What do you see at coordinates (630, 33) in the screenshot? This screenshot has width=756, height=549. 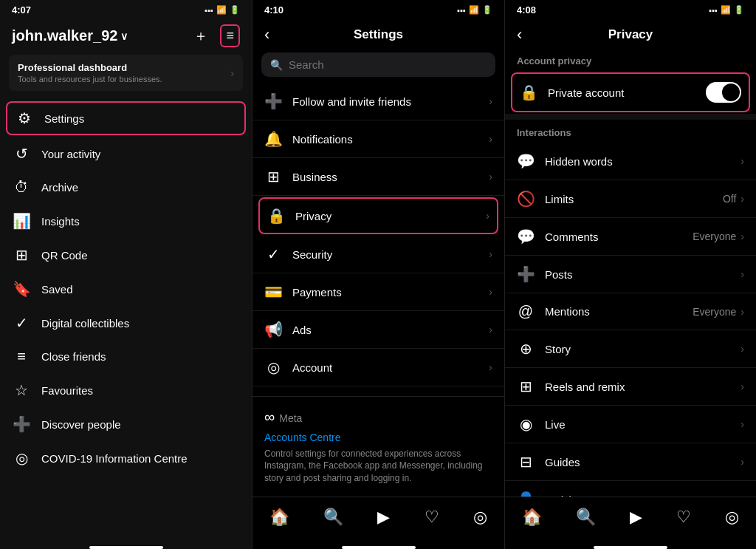 I see `right-header: ‹ Privacy` at bounding box center [630, 33].